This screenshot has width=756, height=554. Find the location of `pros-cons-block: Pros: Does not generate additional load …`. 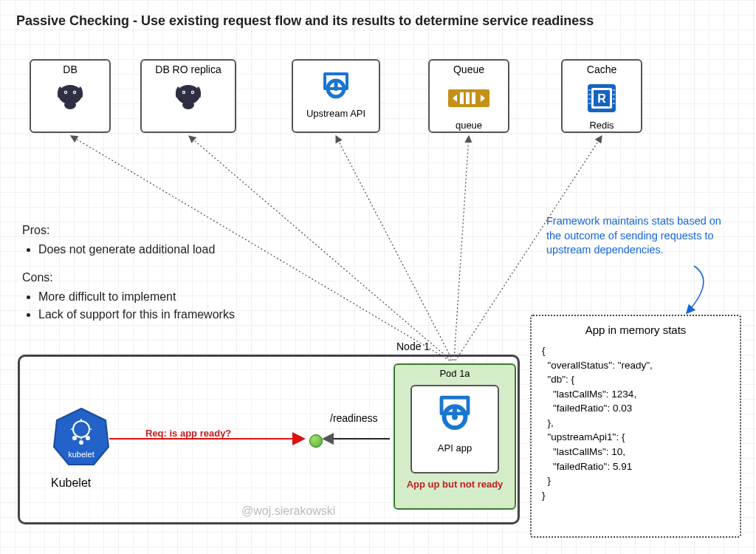

pros-cons-block: Pros: Does not generate additional load … is located at coordinates (128, 278).